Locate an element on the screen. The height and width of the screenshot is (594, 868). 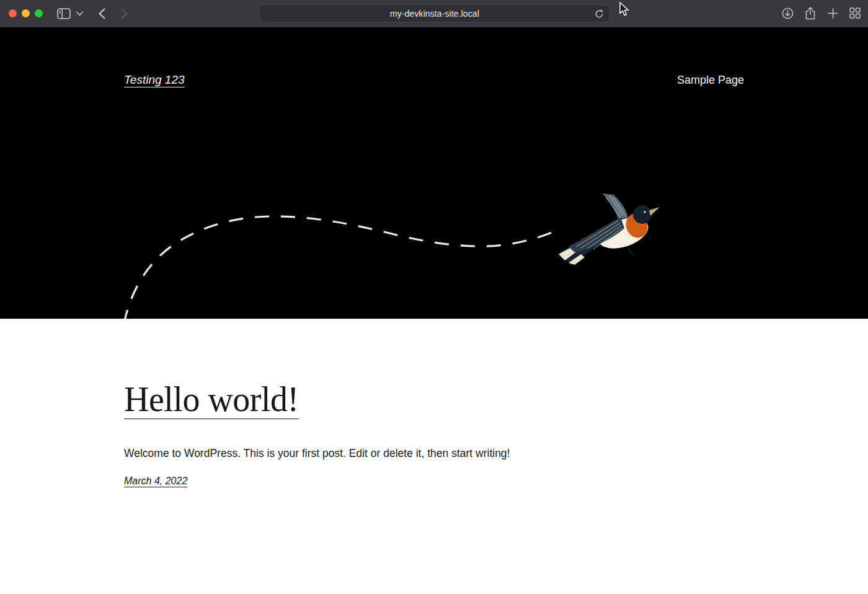
bird-illustration is located at coordinates (607, 233).